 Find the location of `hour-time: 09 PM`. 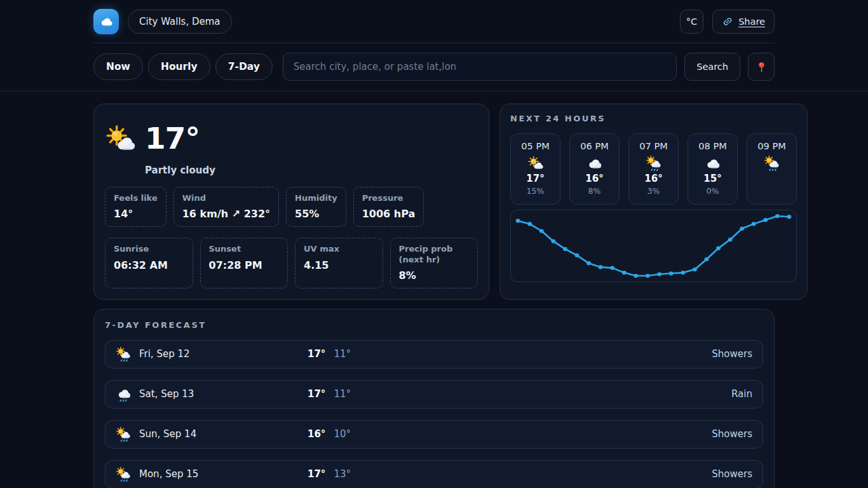

hour-time: 09 PM is located at coordinates (771, 146).